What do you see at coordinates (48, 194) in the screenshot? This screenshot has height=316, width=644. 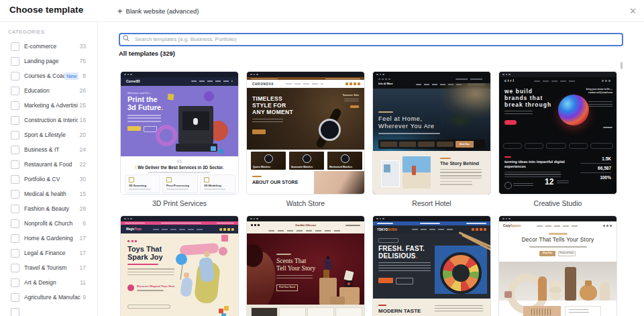 I see `sidebar-item-medical-health: Medical & health15` at bounding box center [48, 194].